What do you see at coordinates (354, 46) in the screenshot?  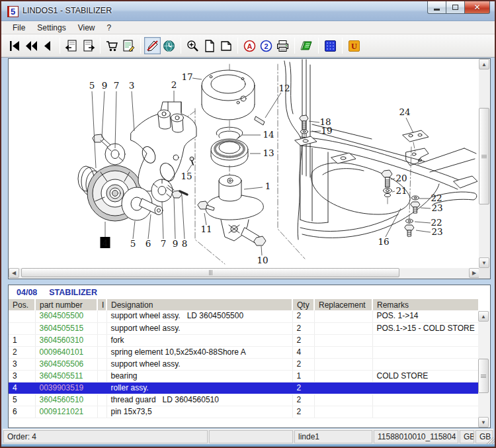 I see `units-u-icon: U` at bounding box center [354, 46].